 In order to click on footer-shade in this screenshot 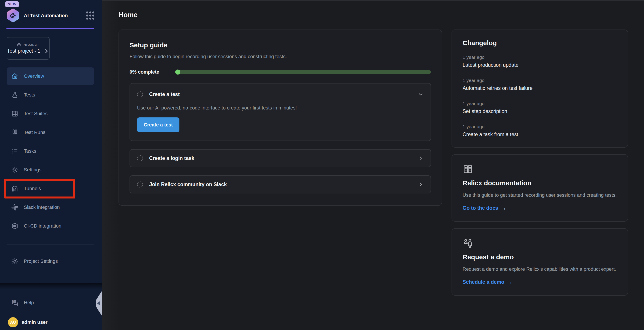, I will do `click(51, 286)`.